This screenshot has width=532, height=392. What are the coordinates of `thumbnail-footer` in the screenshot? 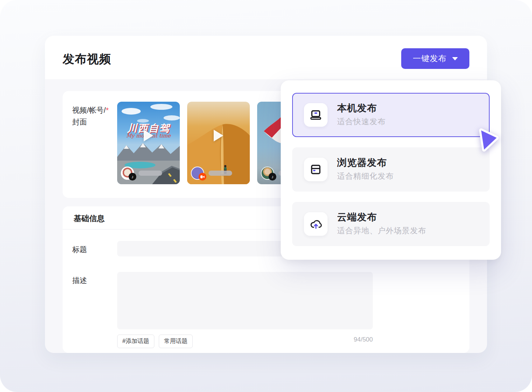 It's located at (211, 173).